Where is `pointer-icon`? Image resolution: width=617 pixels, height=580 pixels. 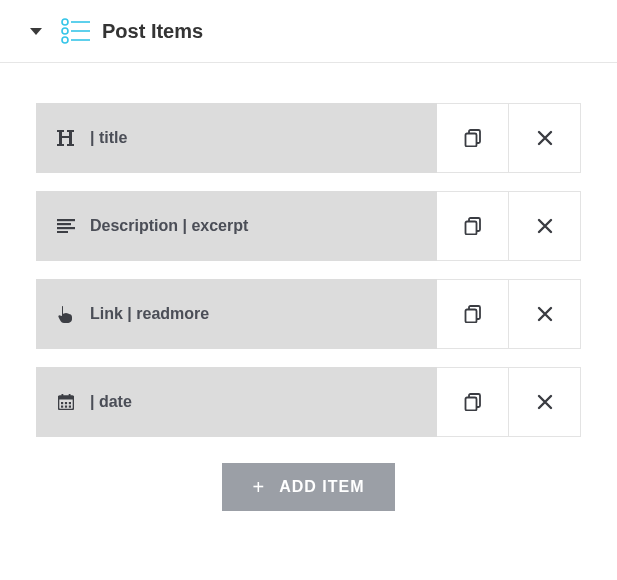 pointer-icon is located at coordinates (66, 314).